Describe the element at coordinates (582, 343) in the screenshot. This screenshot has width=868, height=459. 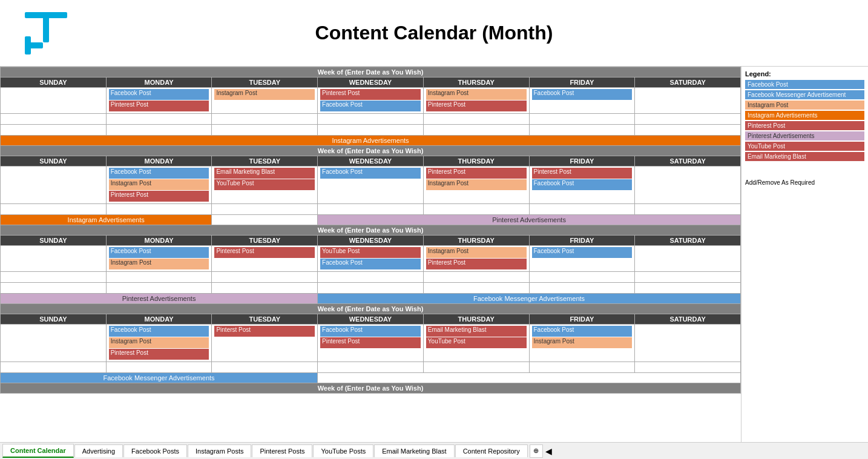
I see `w4-fri-1: Facebook Post Instagram Post` at that location.